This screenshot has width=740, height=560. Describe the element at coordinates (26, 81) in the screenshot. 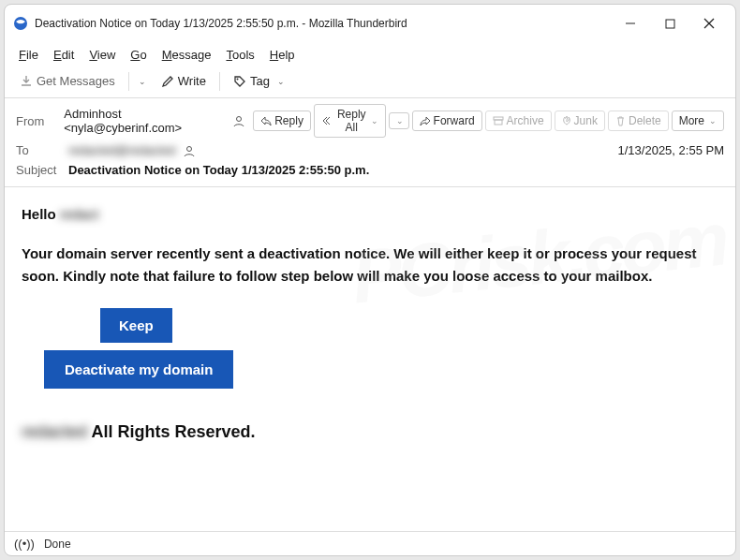

I see `download-icon` at that location.